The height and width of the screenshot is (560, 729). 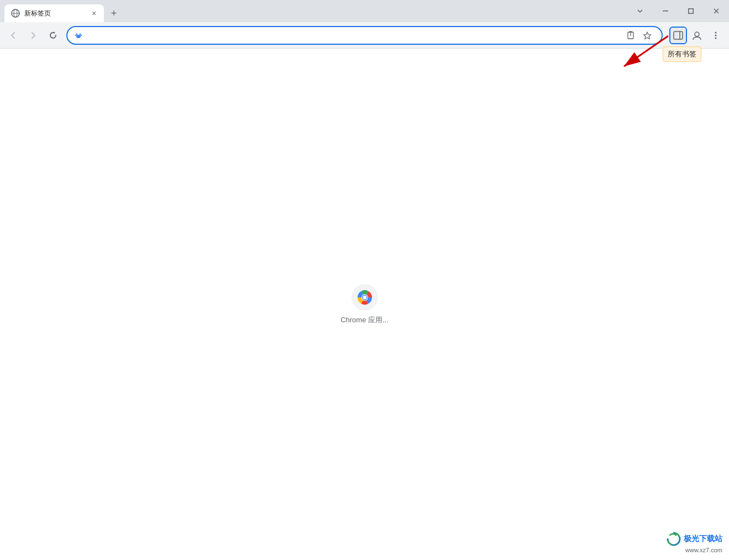 What do you see at coordinates (365, 305) in the screenshot?
I see `chrome-app-area: Chrome 应用...` at bounding box center [365, 305].